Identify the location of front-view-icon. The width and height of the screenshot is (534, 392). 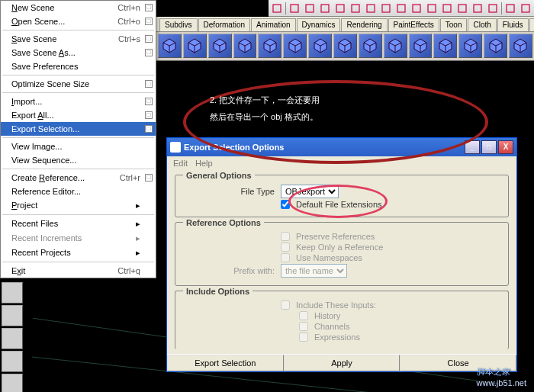
(12, 361).